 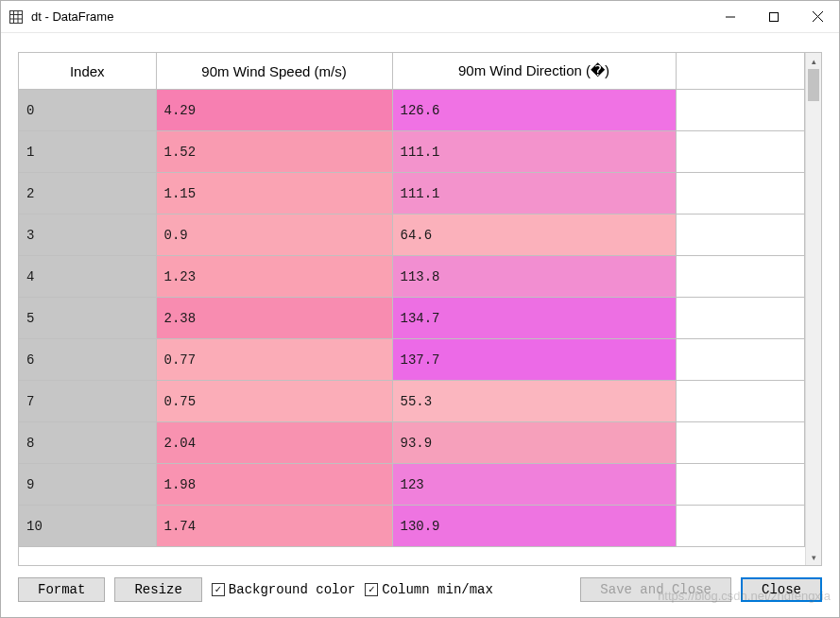 I want to click on cell-direction: 134.7, so click(x=534, y=318).